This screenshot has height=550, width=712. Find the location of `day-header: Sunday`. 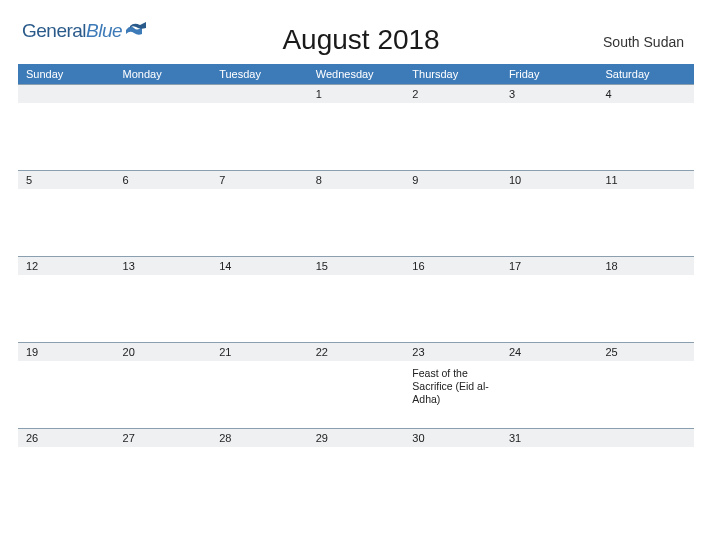

day-header: Sunday is located at coordinates (66, 74).